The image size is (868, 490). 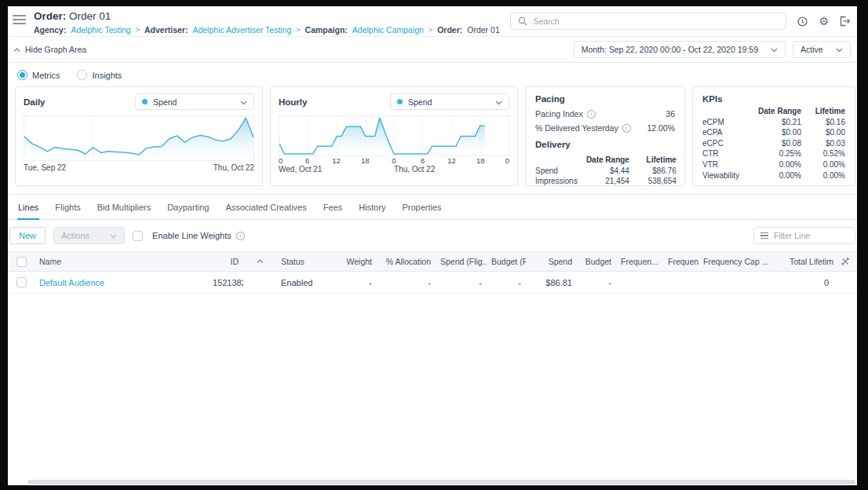 What do you see at coordinates (605, 99) in the screenshot?
I see `pacing-title: Pacing` at bounding box center [605, 99].